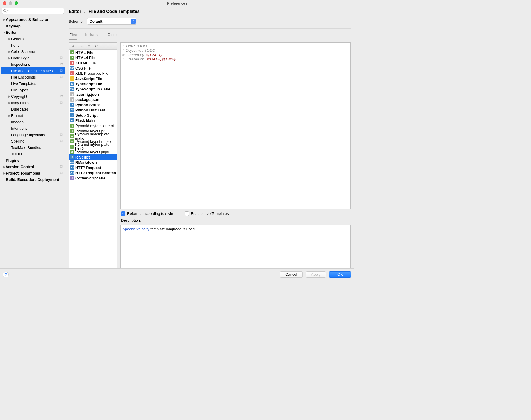 Image resolution: width=531 pixels, height=420 pixels. Describe the element at coordinates (33, 109) in the screenshot. I see `tree-item: Duplicates` at that location.